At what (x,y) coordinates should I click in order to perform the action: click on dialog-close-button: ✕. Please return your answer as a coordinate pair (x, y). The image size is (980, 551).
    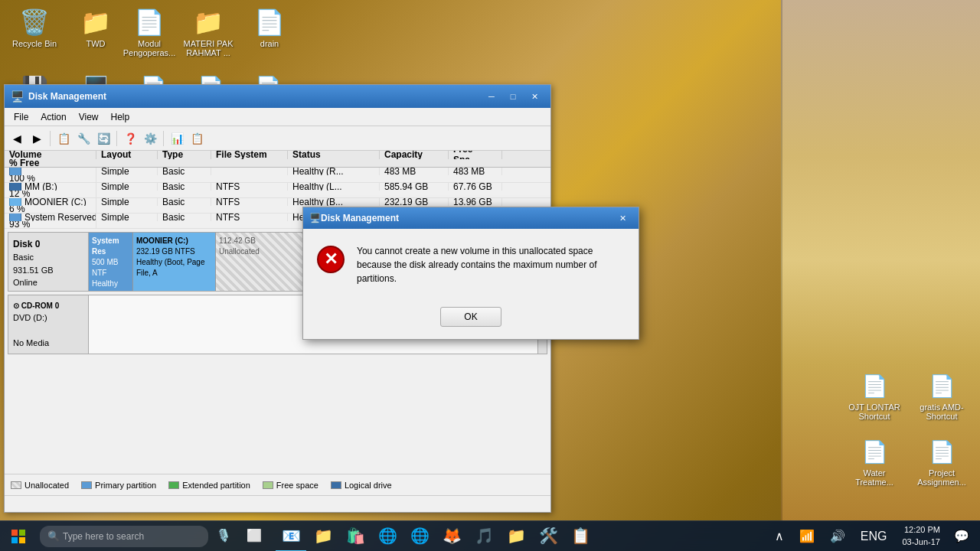
    Looking at the image, I should click on (622, 218).